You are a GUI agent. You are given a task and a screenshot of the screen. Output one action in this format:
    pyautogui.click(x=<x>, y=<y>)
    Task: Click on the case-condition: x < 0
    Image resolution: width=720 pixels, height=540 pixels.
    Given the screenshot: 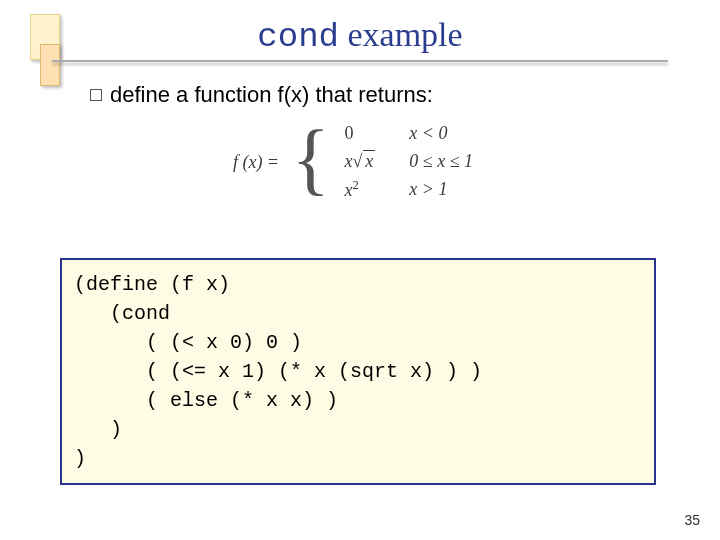 What is the action you would take?
    pyautogui.click(x=438, y=134)
    